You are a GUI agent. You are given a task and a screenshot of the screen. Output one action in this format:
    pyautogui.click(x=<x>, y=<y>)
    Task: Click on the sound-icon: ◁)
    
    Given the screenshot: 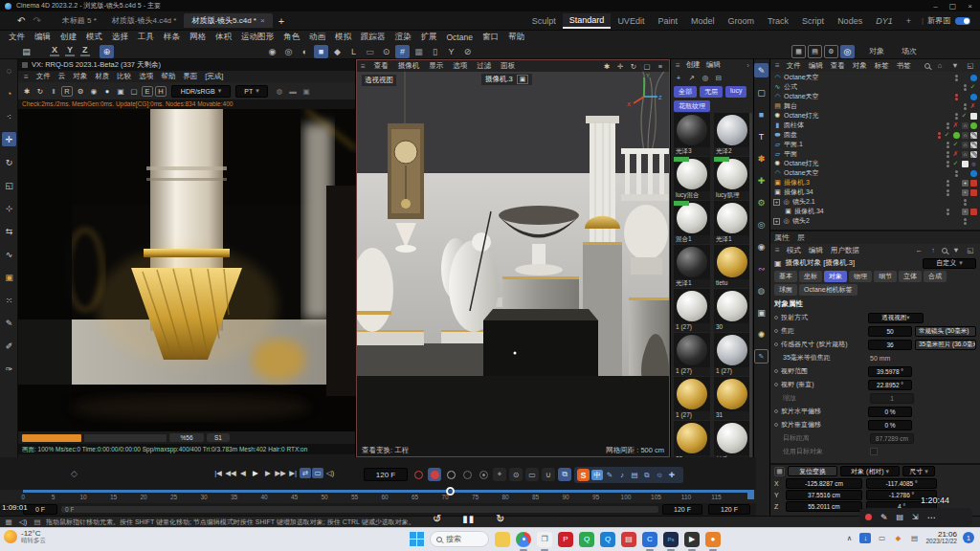 What is the action you would take?
    pyautogui.click(x=330, y=473)
    